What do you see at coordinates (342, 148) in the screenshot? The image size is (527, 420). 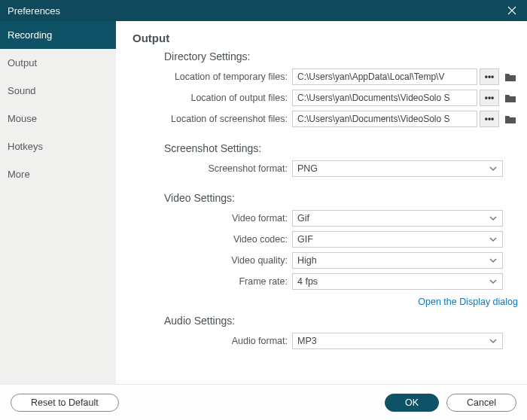 I see `section-screenshot-title: Screenshot Settings:` at bounding box center [342, 148].